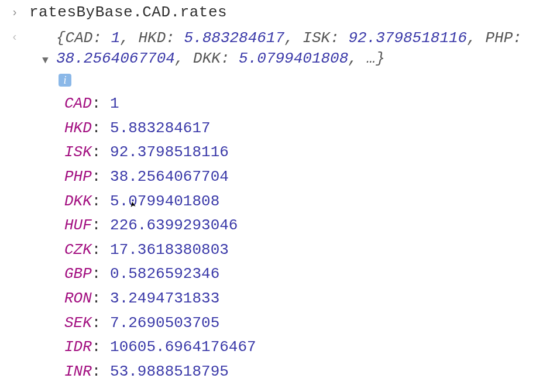 Image resolution: width=543 pixels, height=392 pixels. Describe the element at coordinates (78, 323) in the screenshot. I see `entry-key: SEK` at that location.